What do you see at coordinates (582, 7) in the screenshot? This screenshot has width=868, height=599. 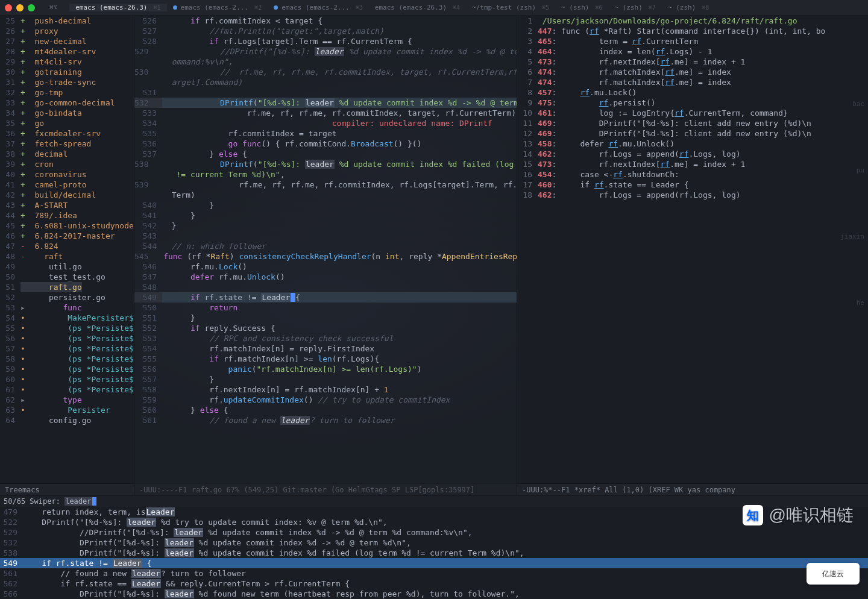 I see `tab: ~ (ssh)⌘6` at bounding box center [582, 7].